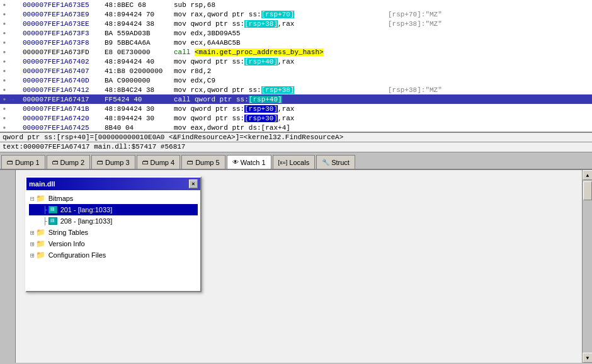 This screenshot has width=592, height=364. What do you see at coordinates (280, 100) in the screenshot?
I see `instruction: call qword ptr ss:[rsp+40]` at bounding box center [280, 100].